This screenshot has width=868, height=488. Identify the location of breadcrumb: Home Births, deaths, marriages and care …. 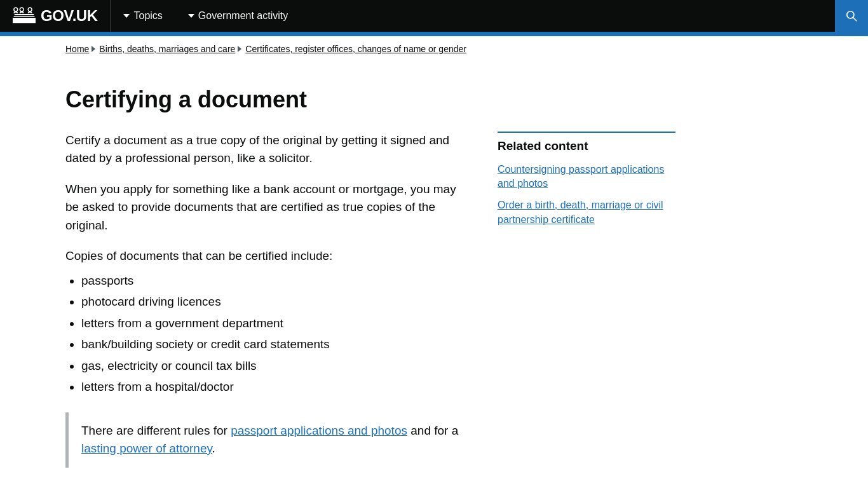
(434, 49).